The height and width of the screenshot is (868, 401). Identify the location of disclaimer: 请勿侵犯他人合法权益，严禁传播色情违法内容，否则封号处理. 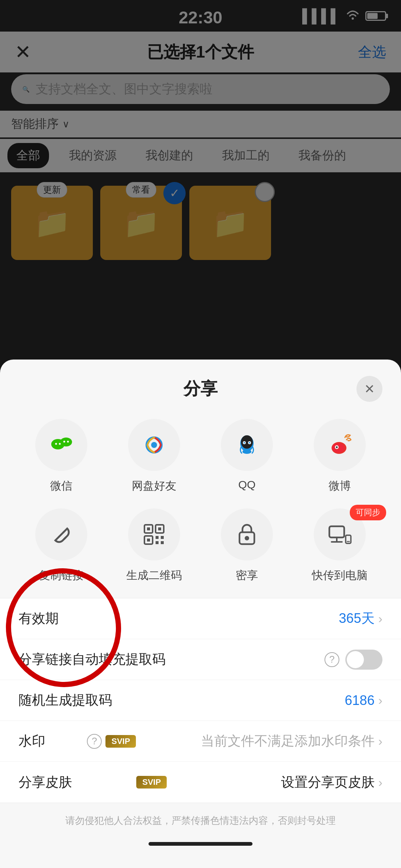
(200, 819).